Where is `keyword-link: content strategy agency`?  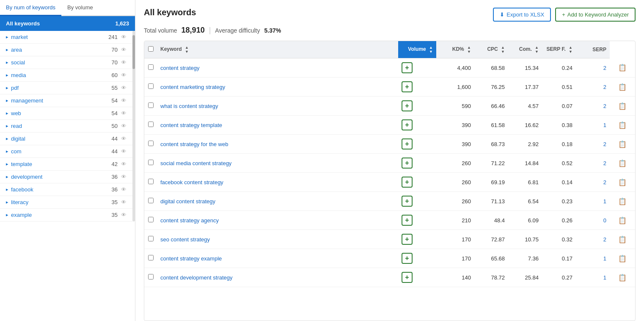 keyword-link: content strategy agency is located at coordinates (190, 220).